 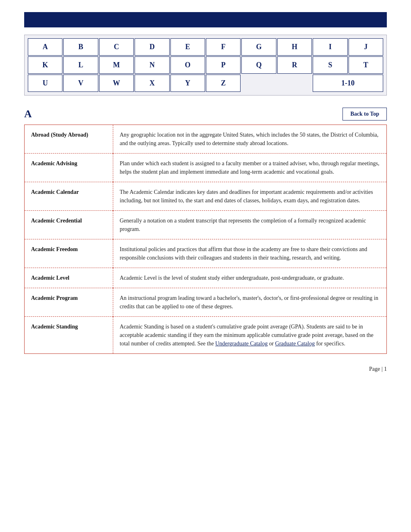 What do you see at coordinates (69, 335) in the screenshot?
I see `term-academic-standing: Academic Standing` at bounding box center [69, 335].